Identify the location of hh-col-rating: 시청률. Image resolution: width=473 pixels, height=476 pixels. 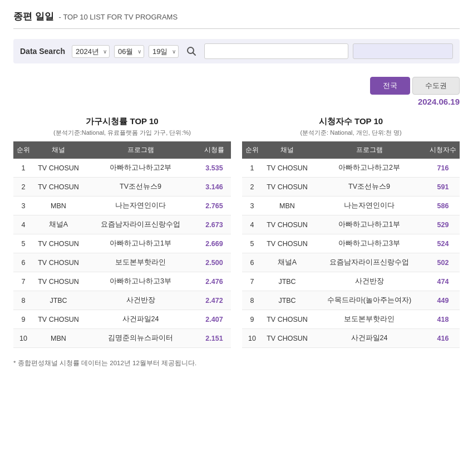
(214, 150).